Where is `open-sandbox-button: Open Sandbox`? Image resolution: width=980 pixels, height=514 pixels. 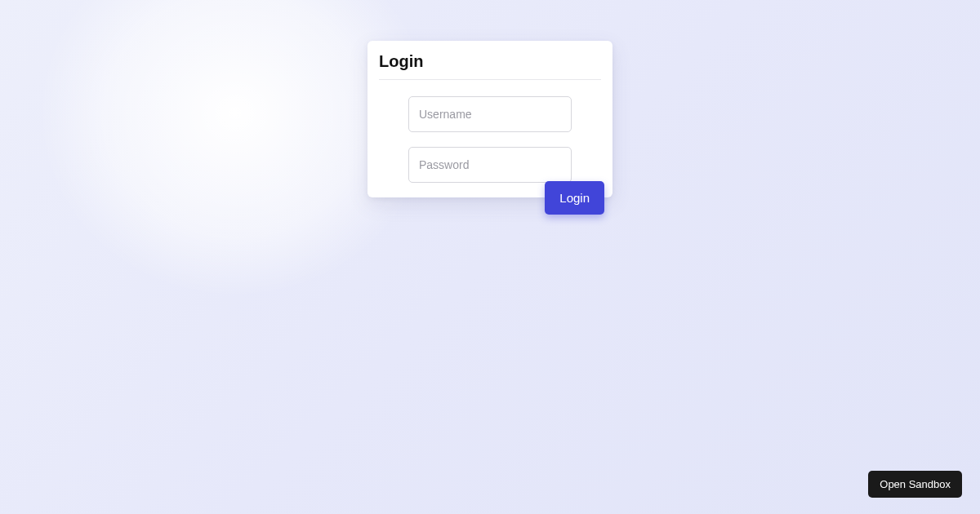 open-sandbox-button: Open Sandbox is located at coordinates (915, 485).